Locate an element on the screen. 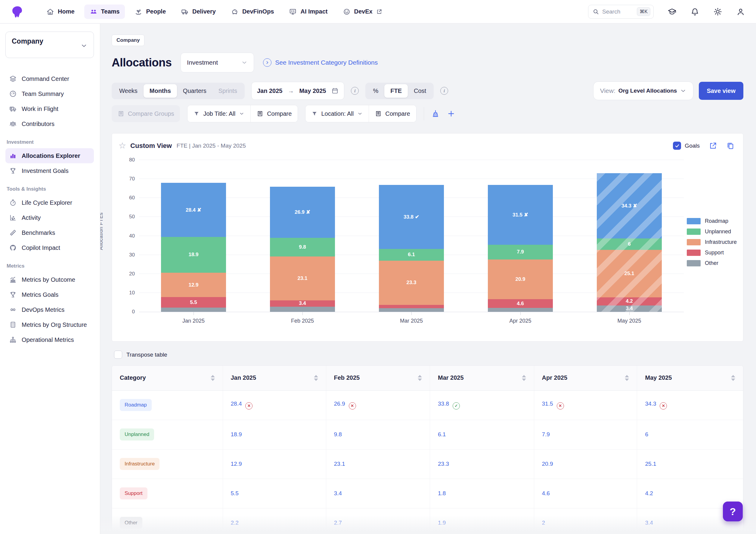 The width and height of the screenshot is (756, 534). period-tab-weeks: Weeks is located at coordinates (128, 91).